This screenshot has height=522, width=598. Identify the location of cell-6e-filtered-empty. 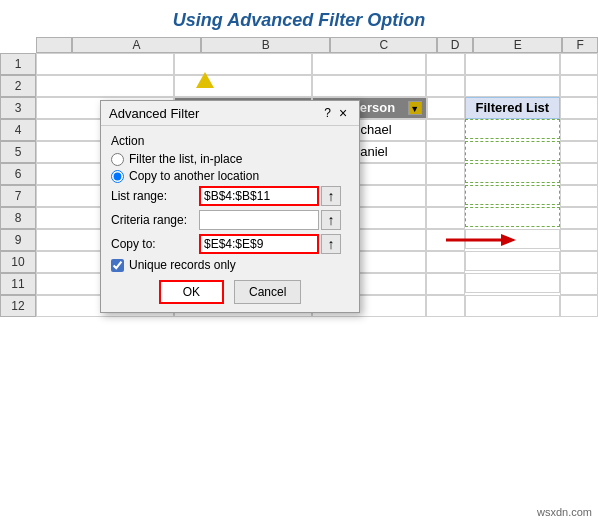
(512, 173).